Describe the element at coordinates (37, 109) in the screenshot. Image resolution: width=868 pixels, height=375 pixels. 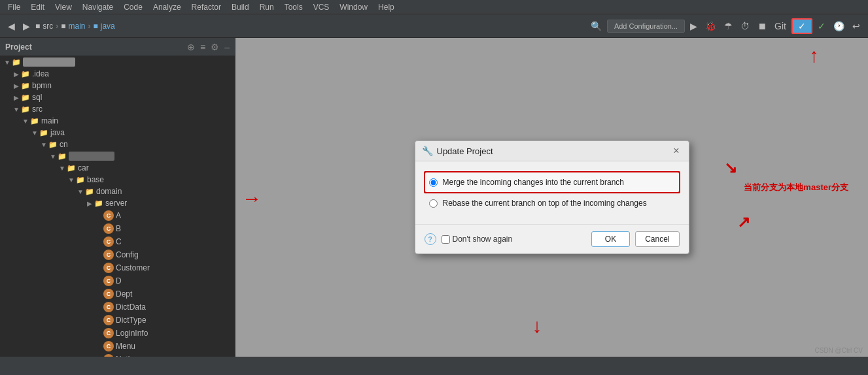
I see `src-label: src` at that location.